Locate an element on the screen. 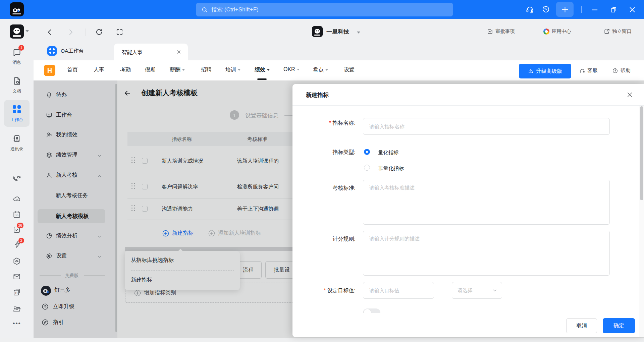  modal-title: 新建指标 is located at coordinates (317, 95).